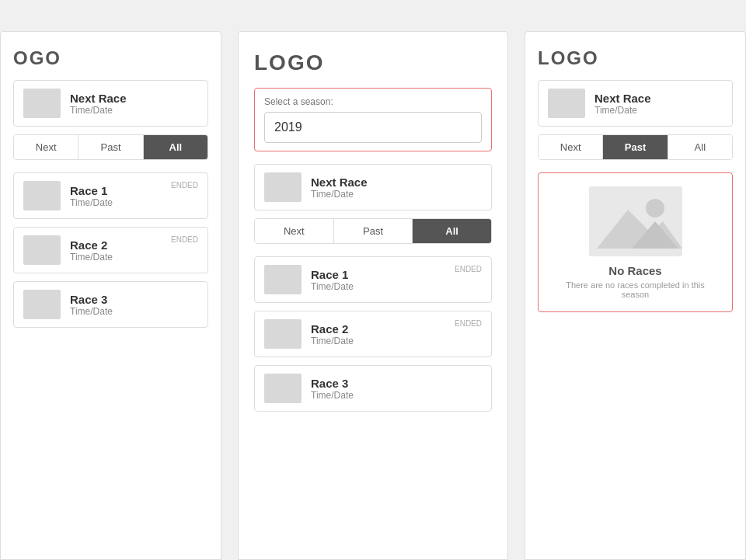 The height and width of the screenshot is (560, 746). Describe the element at coordinates (396, 287) in the screenshot. I see `center-race-timedate-1: Time/Date` at that location.